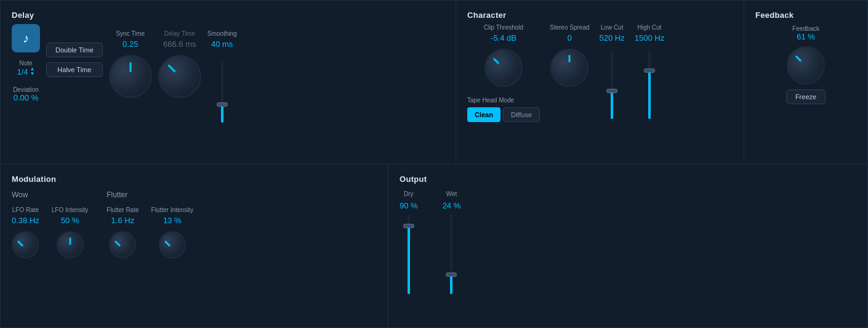  I want to click on smoothing-group: Smoothing 40 ms, so click(222, 76).